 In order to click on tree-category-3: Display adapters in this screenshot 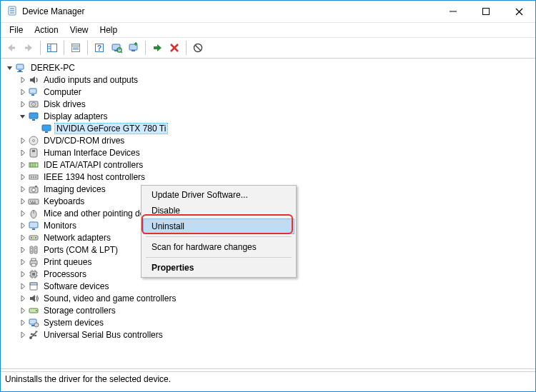, I will do `click(276, 116)`.